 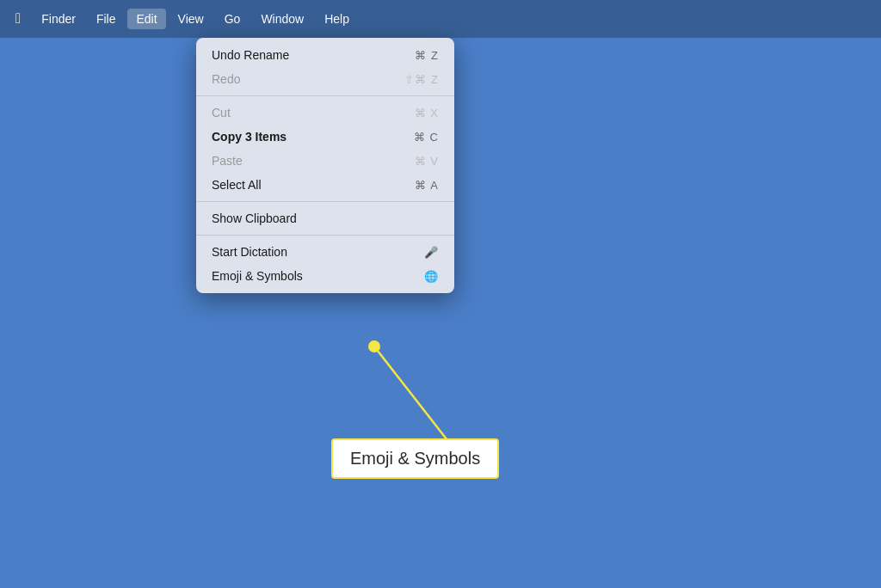 I want to click on menu-item-copy: Copy 3 Items ⌘ C, so click(x=325, y=137).